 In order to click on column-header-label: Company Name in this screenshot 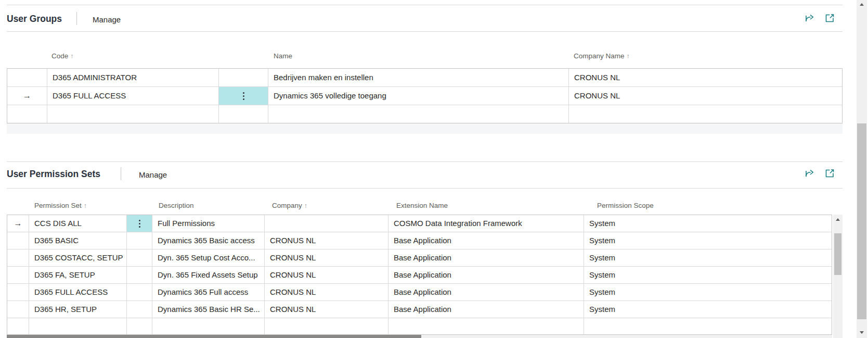, I will do `click(599, 56)`.